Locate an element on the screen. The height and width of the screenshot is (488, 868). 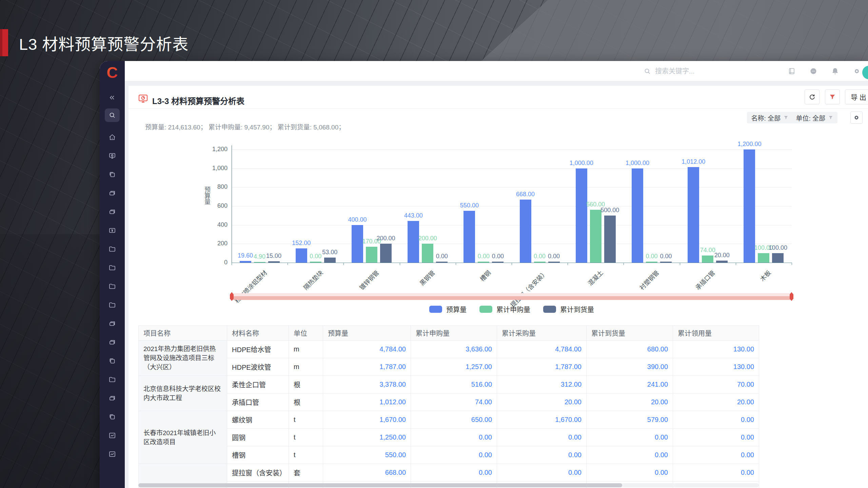
datazoom-slider is located at coordinates (512, 297).